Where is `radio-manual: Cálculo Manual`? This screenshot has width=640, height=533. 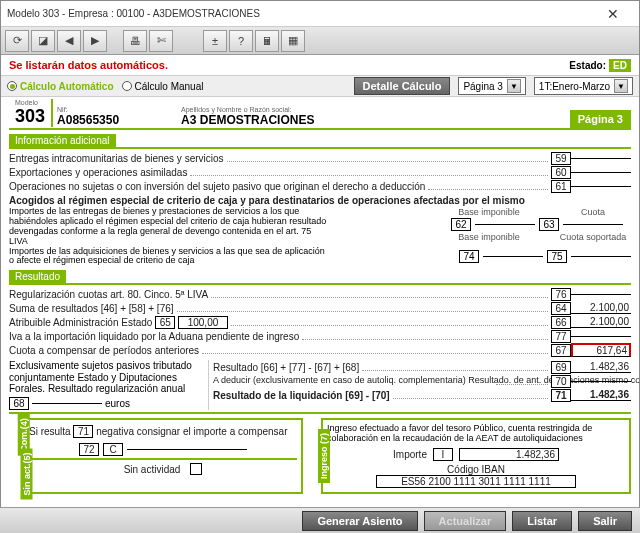
radio-manual: Cálculo Manual is located at coordinates (163, 86).